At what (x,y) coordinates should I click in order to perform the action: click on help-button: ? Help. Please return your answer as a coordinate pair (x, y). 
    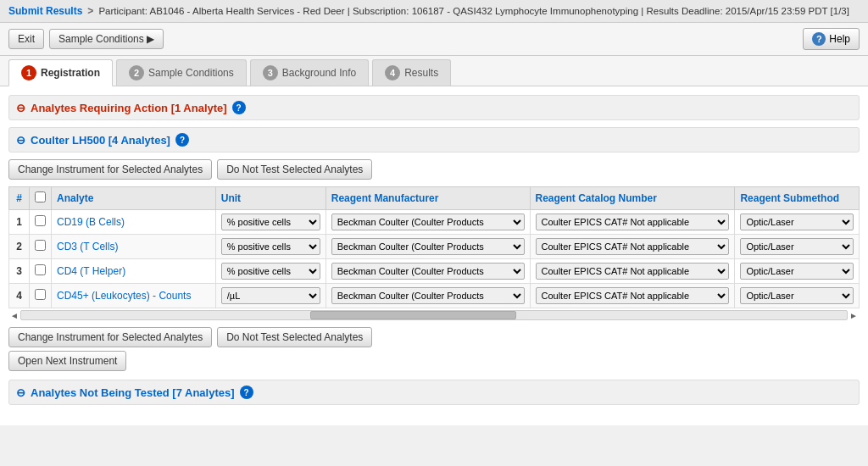
    Looking at the image, I should click on (831, 39).